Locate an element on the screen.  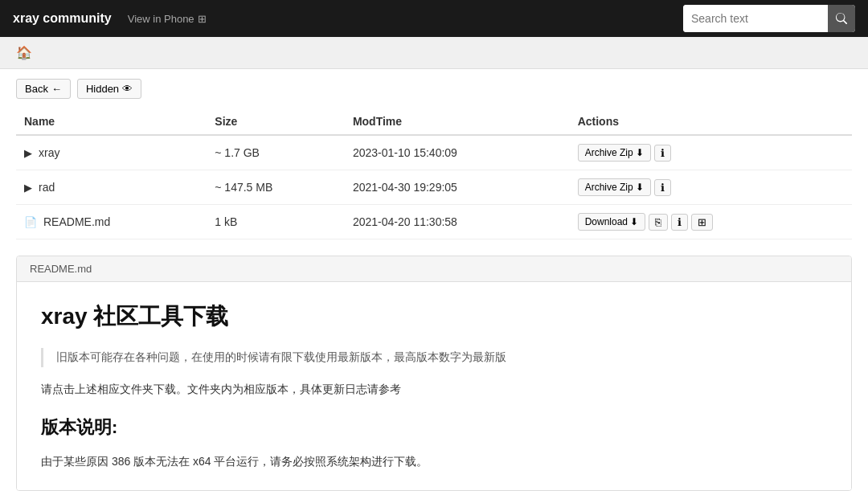
file-link: README.md is located at coordinates (77, 222).